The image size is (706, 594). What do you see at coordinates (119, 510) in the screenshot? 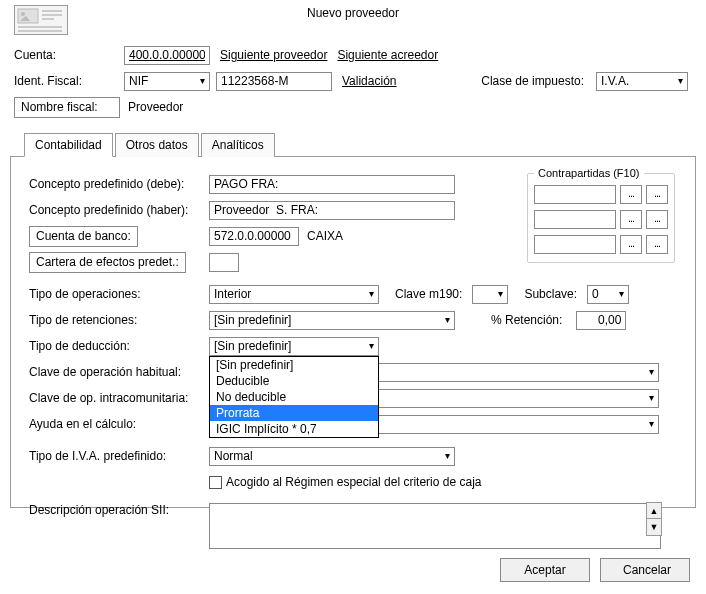
I see `descripcion-sii-label: Descripción operación SII:` at bounding box center [119, 510].